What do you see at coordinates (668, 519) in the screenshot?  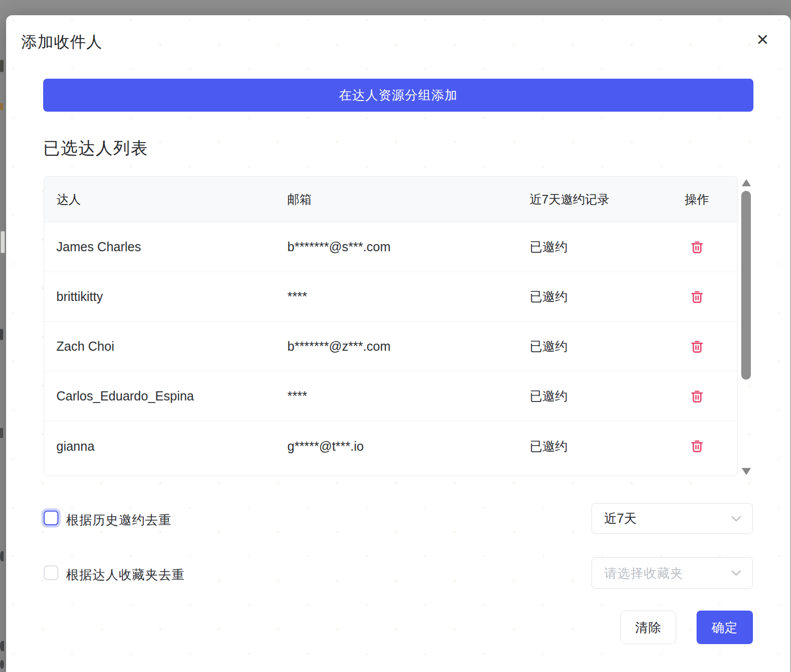 I see `history-range-value: 近7天` at bounding box center [668, 519].